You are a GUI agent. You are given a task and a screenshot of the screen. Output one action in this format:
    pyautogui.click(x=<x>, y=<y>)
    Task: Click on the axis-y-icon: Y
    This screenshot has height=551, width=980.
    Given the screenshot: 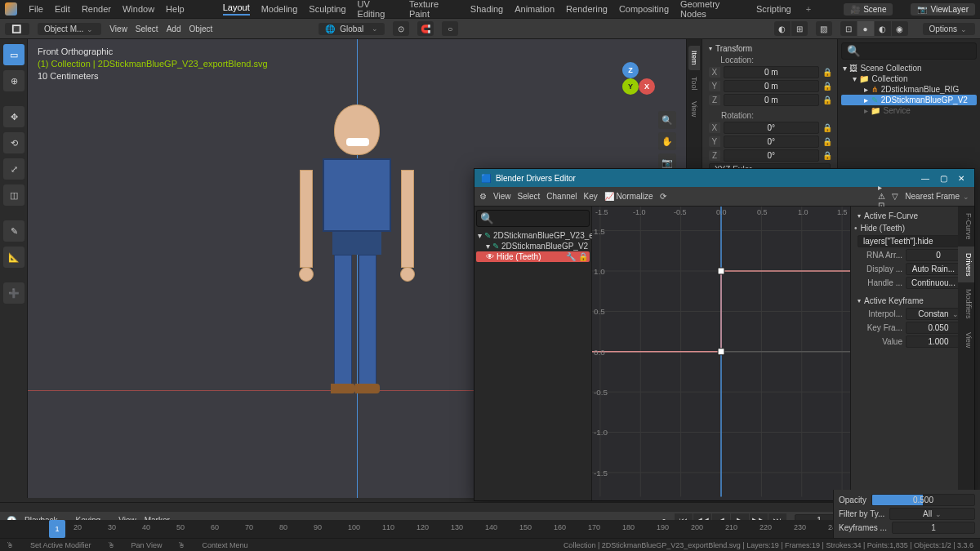 What is the action you would take?
    pyautogui.click(x=630, y=87)
    